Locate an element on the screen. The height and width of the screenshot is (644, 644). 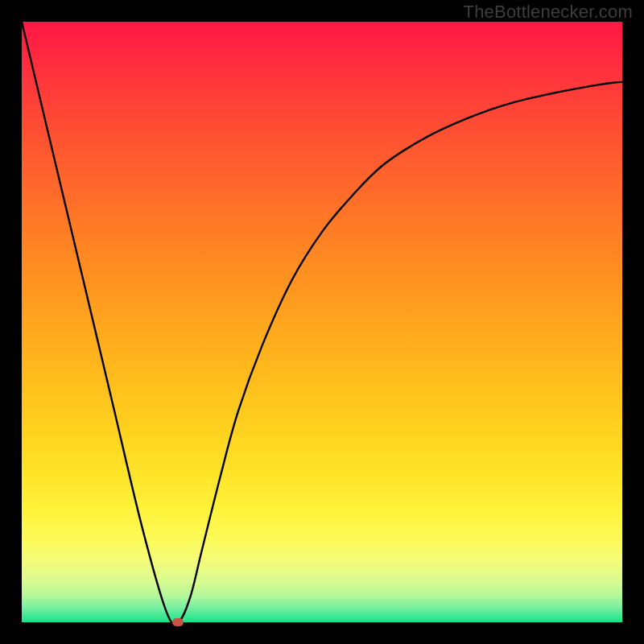
minimum-marker is located at coordinates (178, 622).